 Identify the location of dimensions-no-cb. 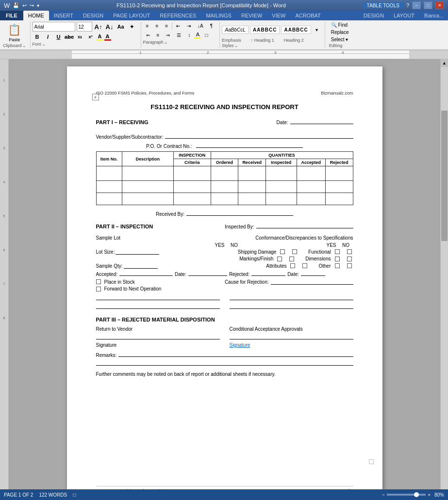
(349, 259).